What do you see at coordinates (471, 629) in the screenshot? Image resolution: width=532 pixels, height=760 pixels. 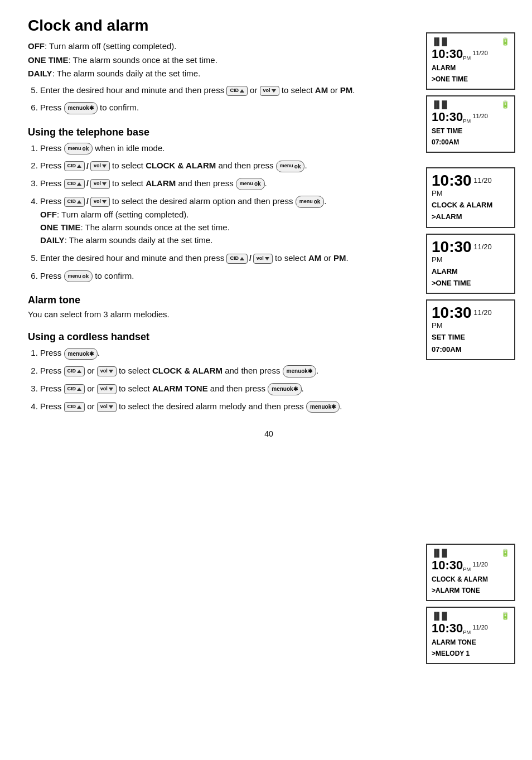 I see `screen-s7-time: 10:30PM 11/20` at bounding box center [471, 629].